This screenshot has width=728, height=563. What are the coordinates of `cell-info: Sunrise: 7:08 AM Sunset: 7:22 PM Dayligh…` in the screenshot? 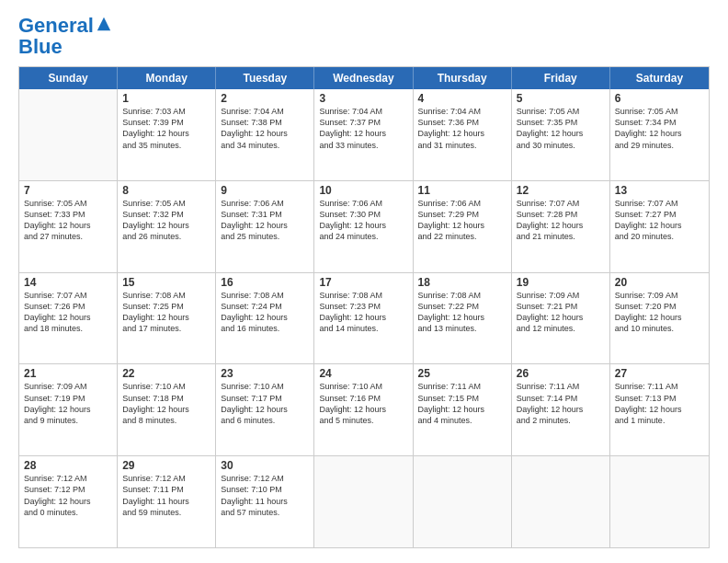 It's located at (462, 313).